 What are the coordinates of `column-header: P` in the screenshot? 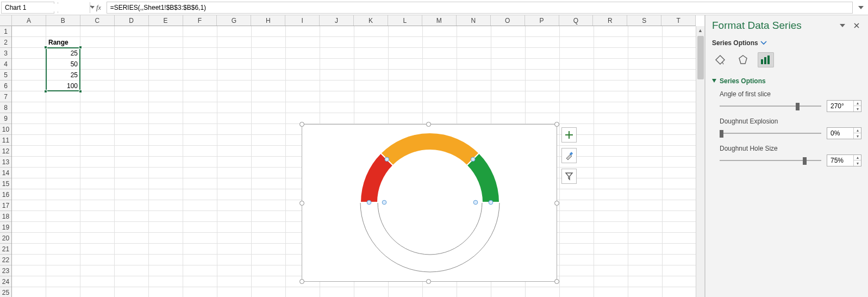 It's located at (542, 21).